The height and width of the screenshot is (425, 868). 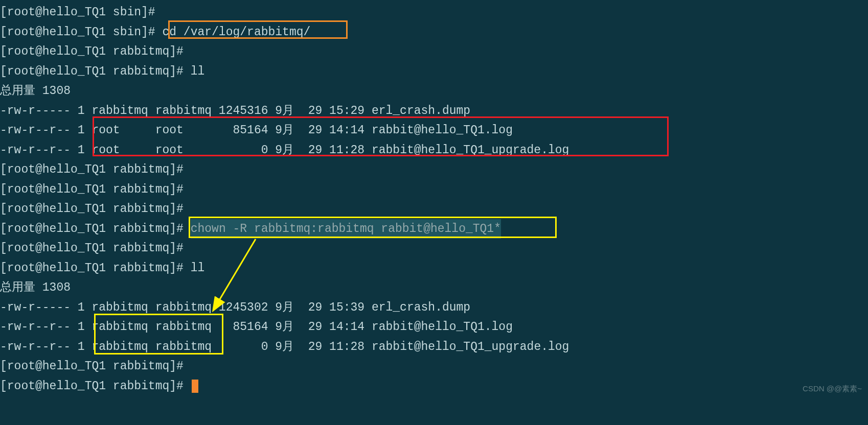 I want to click on terminal-line: -rw-r--r-- 1 rabbitmq rabbitmq 0 9月 29 1…, so click(x=434, y=347).